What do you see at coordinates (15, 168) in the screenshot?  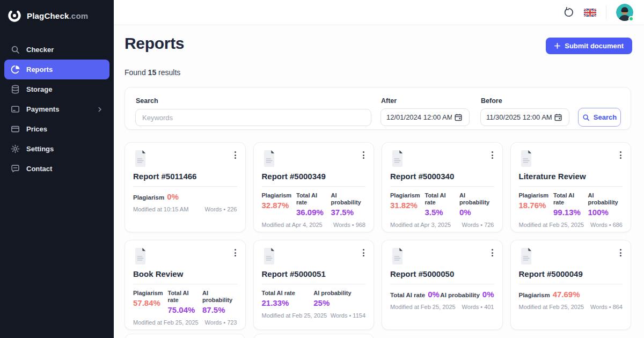 I see `chat-icon` at bounding box center [15, 168].